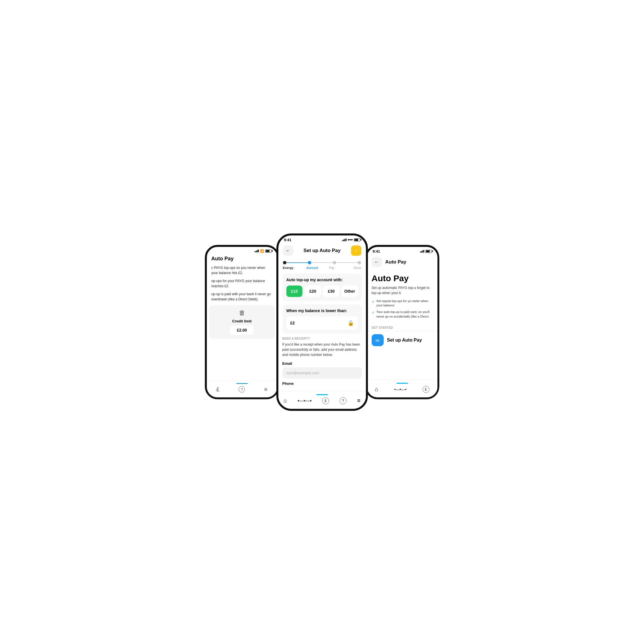 This screenshot has width=644, height=644. What do you see at coordinates (426, 389) in the screenshot?
I see `nav-pound-right: £` at bounding box center [426, 389].